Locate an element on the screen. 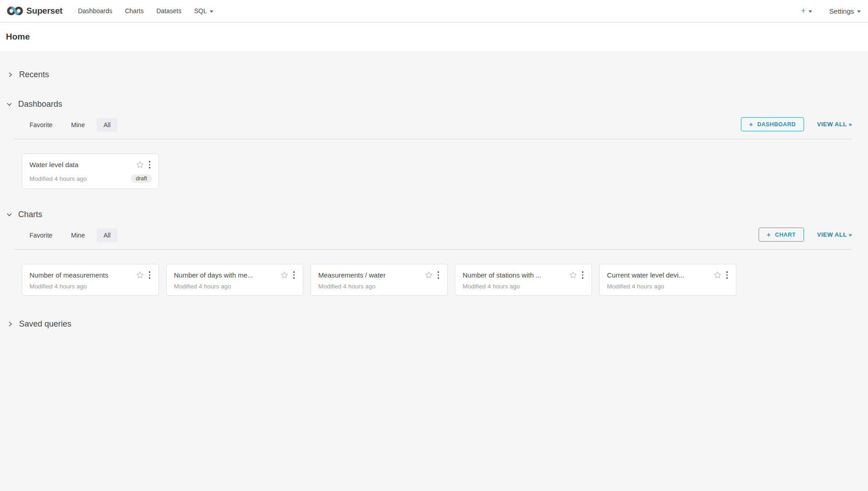 Image resolution: width=868 pixels, height=491 pixels. charts-cards-row: Number of measurements Modified 4 hours … is located at coordinates (434, 273).